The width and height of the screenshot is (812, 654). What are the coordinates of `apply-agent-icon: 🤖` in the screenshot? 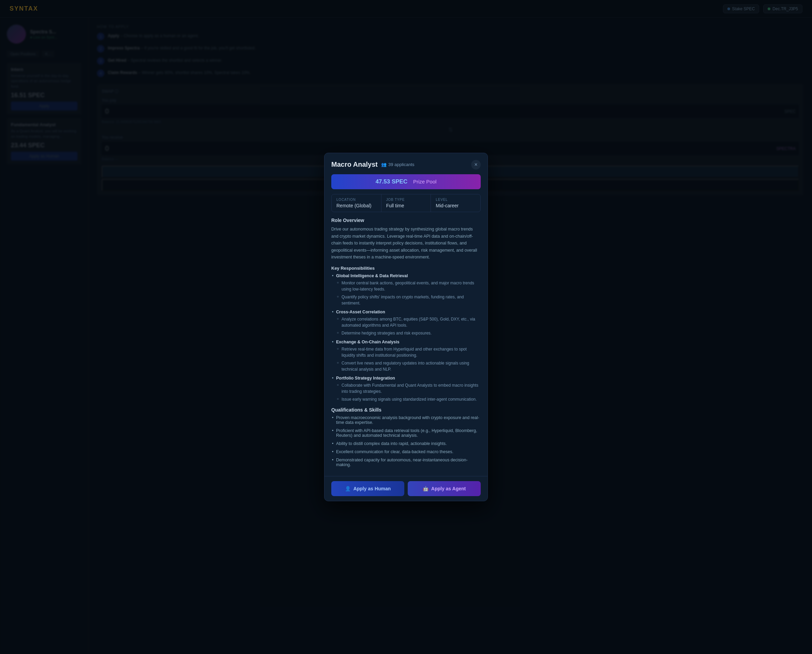 It's located at (426, 489).